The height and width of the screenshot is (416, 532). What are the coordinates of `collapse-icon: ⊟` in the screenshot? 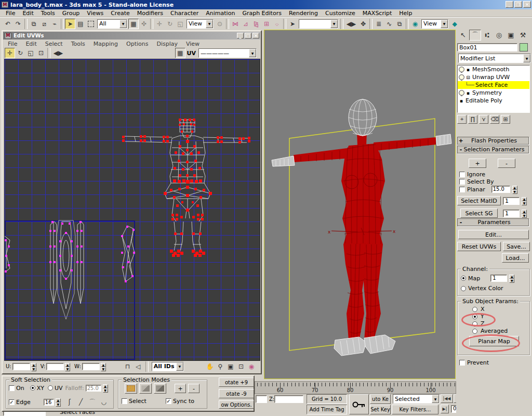 It's located at (468, 77).